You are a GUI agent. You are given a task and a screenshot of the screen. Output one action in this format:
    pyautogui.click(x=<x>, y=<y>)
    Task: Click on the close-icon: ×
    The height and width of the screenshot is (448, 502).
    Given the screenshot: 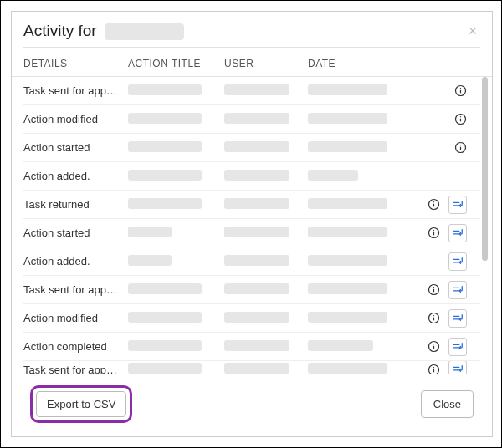 What is the action you would take?
    pyautogui.click(x=473, y=31)
    